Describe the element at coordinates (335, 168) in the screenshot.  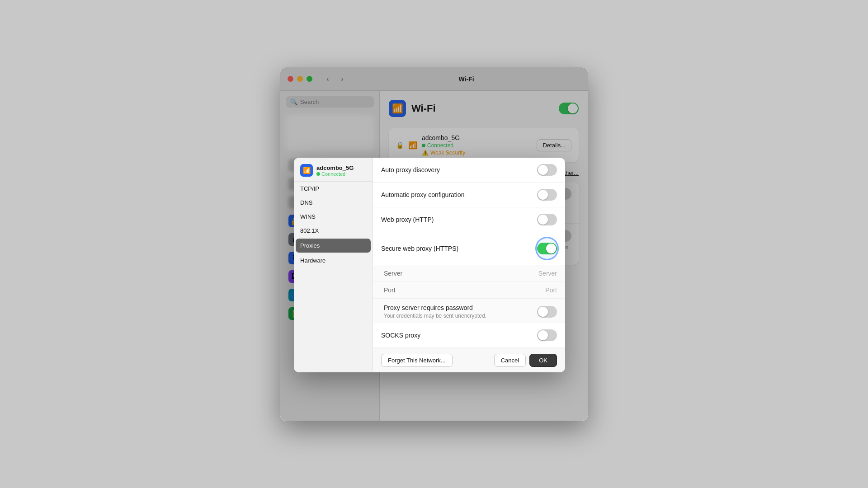
I see `modal-net-name: adcombo_5G` at that location.